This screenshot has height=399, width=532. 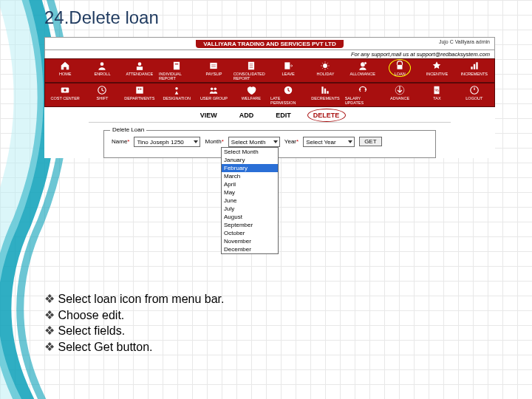 What do you see at coordinates (288, 95) in the screenshot?
I see `menu-item-late: LATE PERMISSION` at bounding box center [288, 95].